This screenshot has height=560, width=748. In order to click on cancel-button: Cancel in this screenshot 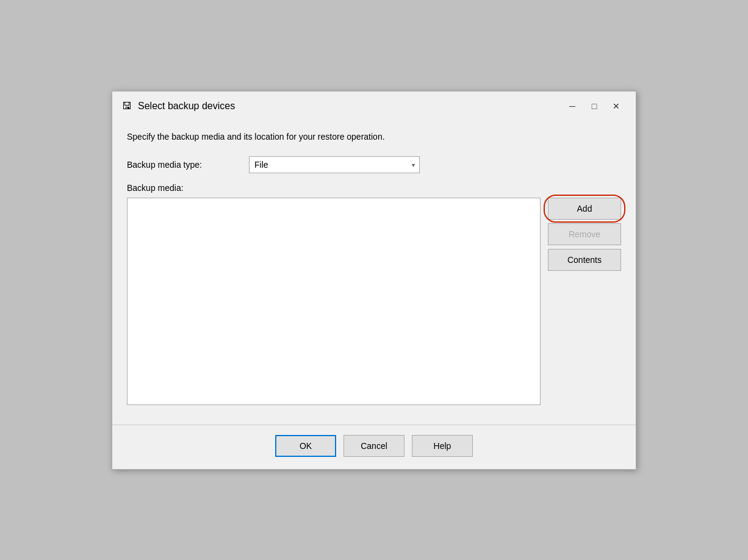, I will do `click(374, 446)`.